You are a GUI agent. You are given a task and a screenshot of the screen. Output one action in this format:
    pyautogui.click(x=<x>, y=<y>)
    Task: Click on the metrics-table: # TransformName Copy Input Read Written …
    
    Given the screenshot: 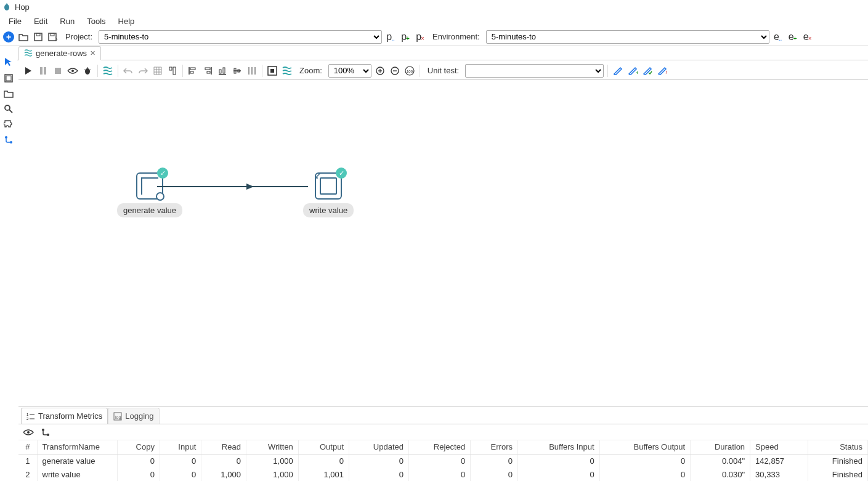 What is the action you would take?
    pyautogui.click(x=444, y=461)
    